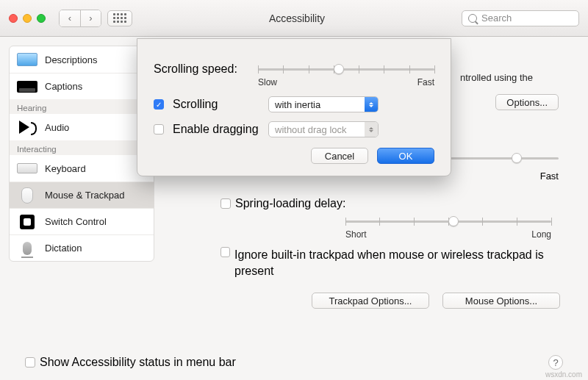 The height and width of the screenshot is (380, 588). Describe the element at coordinates (57, 128) in the screenshot. I see `sidebar-item-label: Audio` at that location.